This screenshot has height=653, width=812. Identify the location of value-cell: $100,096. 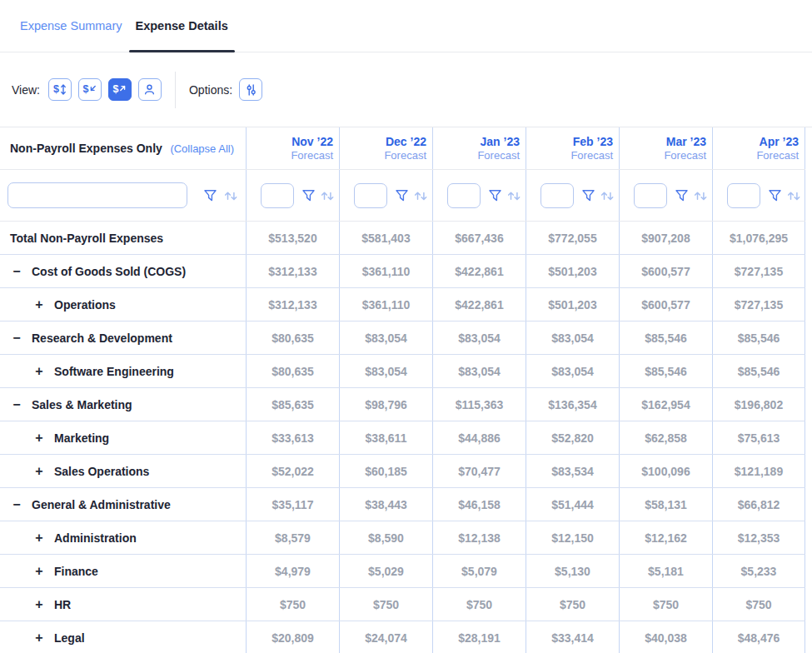
(665, 471).